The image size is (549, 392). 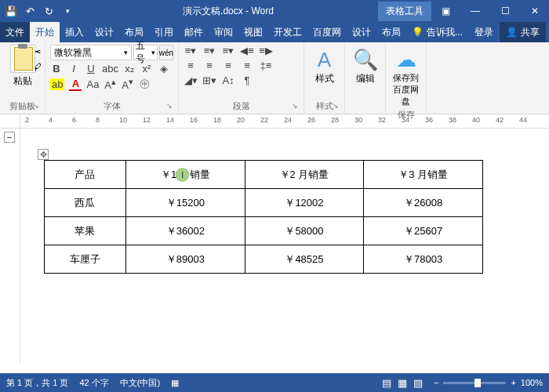 I want to click on macro-icon: ▦, so click(x=175, y=383).